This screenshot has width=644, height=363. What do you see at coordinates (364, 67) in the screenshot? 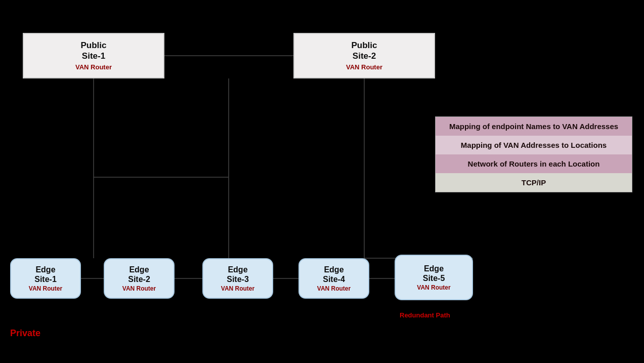
I see `public-site-2-router: VAN Router` at bounding box center [364, 67].